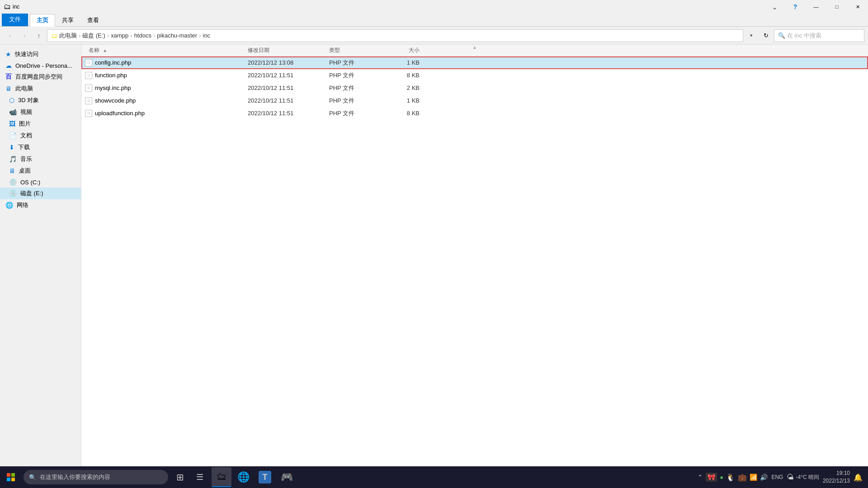  Describe the element at coordinates (11, 477) in the screenshot. I see `start-button` at that location.